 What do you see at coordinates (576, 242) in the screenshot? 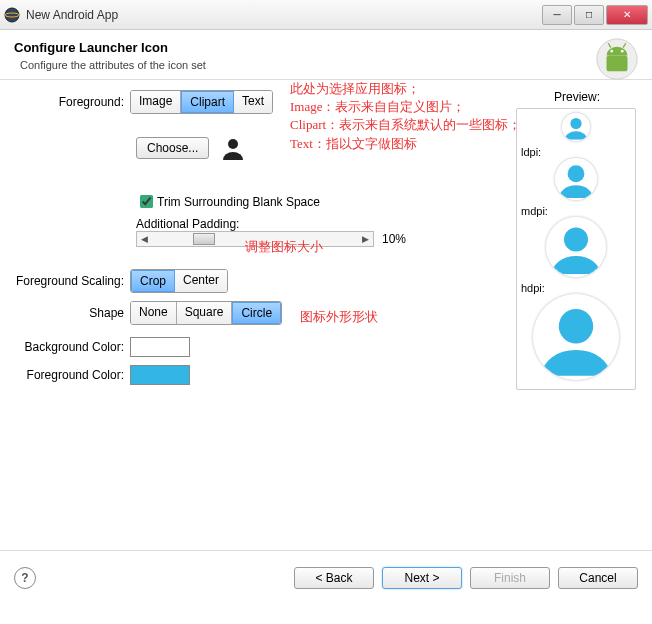
I see `preview-item-hdpi: mdpi:` at bounding box center [576, 242].